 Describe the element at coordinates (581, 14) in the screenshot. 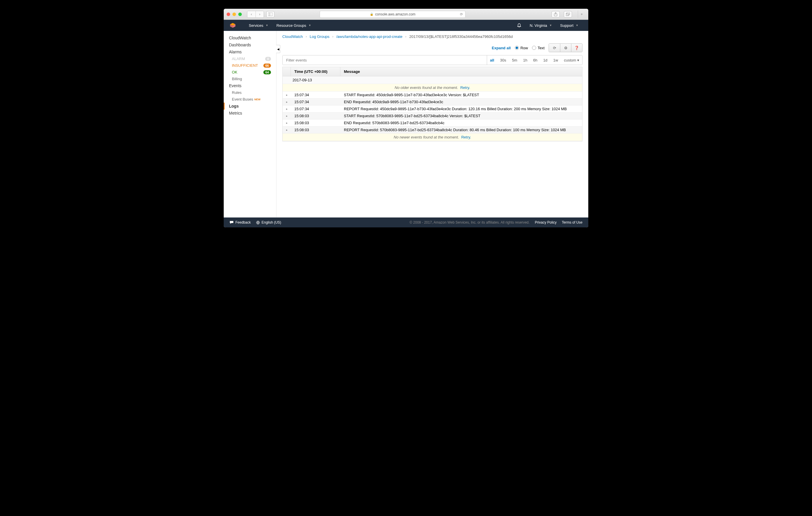

I see `new-tab-button: +` at that location.